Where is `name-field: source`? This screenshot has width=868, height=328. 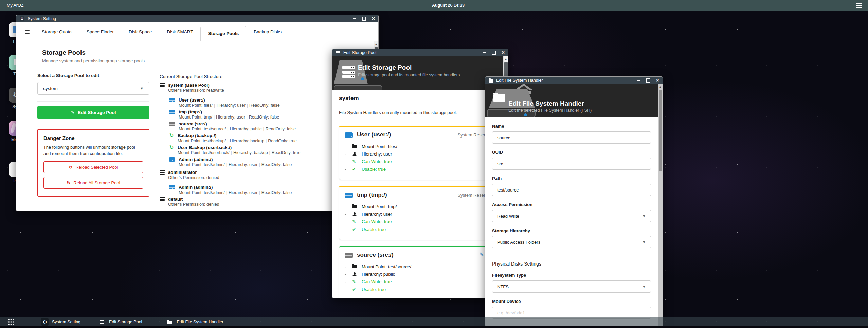 name-field: source is located at coordinates (572, 138).